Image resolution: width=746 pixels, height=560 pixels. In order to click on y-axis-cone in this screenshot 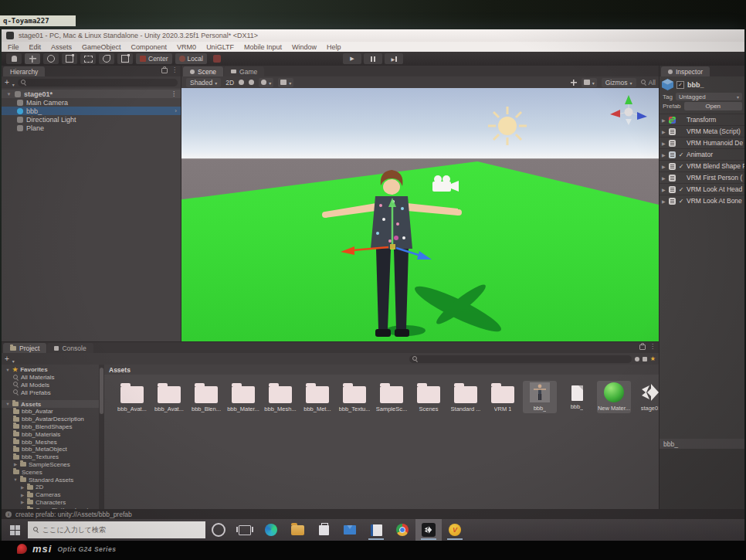, I will do `click(629, 100)`.